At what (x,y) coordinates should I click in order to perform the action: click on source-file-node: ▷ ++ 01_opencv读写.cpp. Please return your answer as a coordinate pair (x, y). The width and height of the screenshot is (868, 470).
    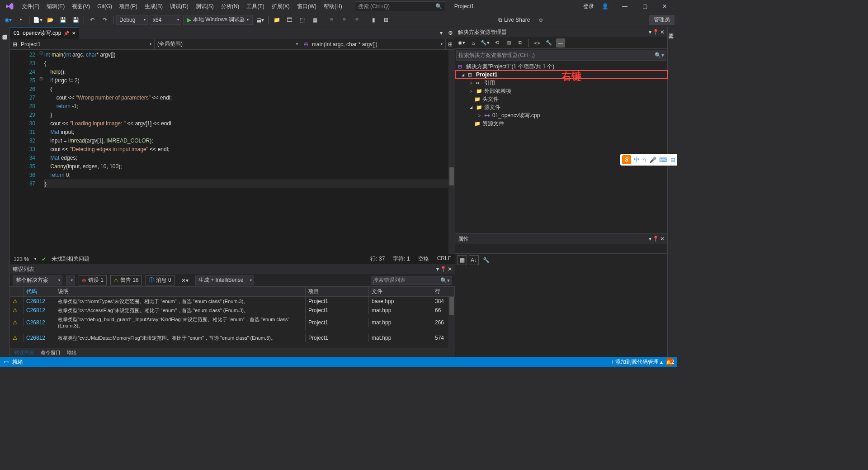
    Looking at the image, I should click on (561, 115).